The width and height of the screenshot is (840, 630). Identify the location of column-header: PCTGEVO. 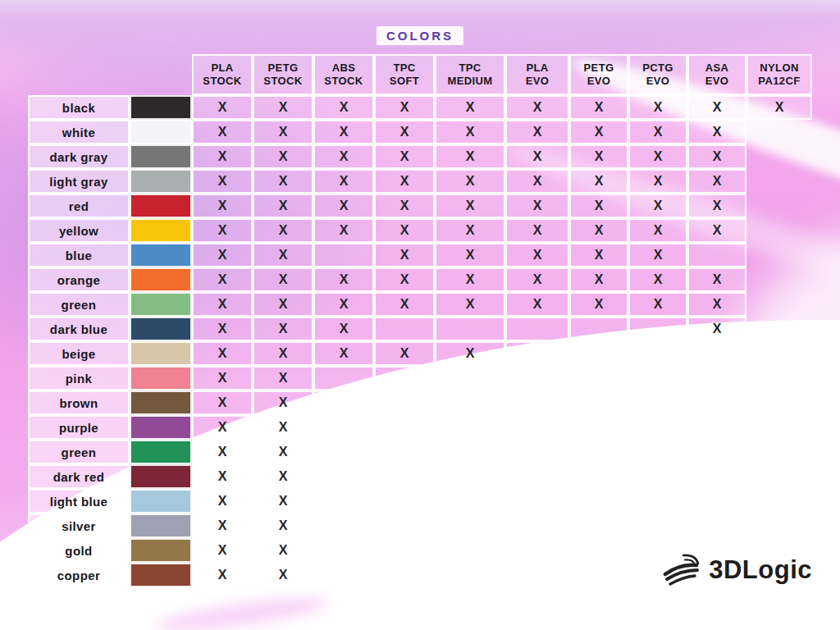
(658, 75).